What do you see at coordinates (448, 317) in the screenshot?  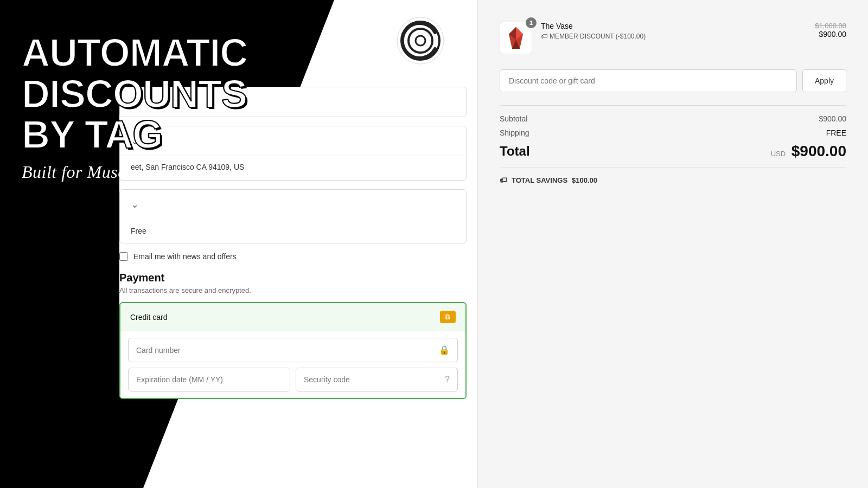 I see `braintree-badge: B` at bounding box center [448, 317].